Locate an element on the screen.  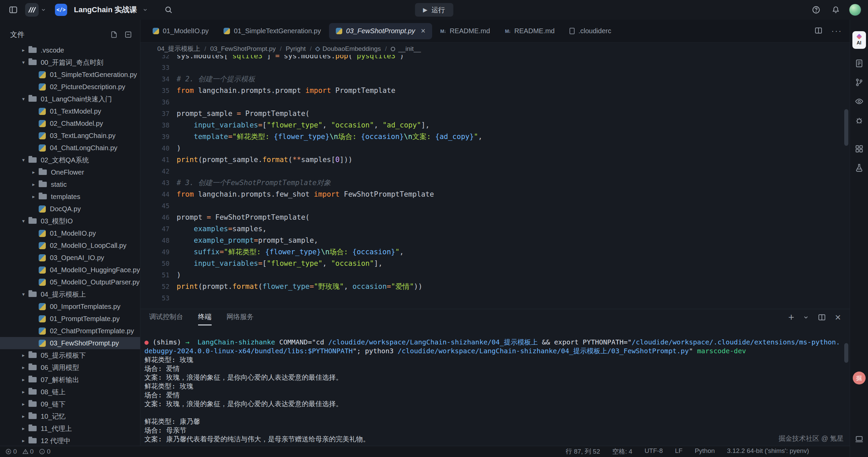
tree-file-item: 00_ImportTemplates.py is located at coordinates (70, 306).